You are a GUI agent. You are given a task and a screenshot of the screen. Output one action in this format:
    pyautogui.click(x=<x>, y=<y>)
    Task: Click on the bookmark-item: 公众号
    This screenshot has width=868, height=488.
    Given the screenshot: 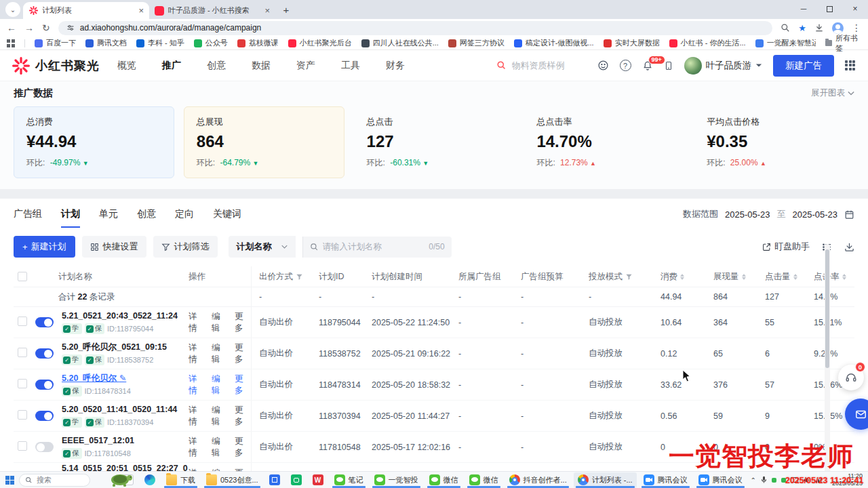 What is the action you would take?
    pyautogui.click(x=211, y=43)
    